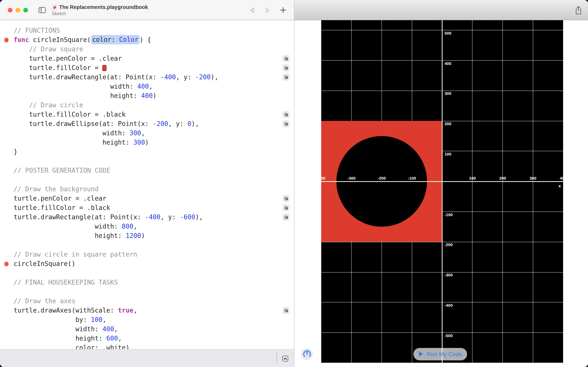  I want to click on code-line: // Draw square, so click(154, 49).